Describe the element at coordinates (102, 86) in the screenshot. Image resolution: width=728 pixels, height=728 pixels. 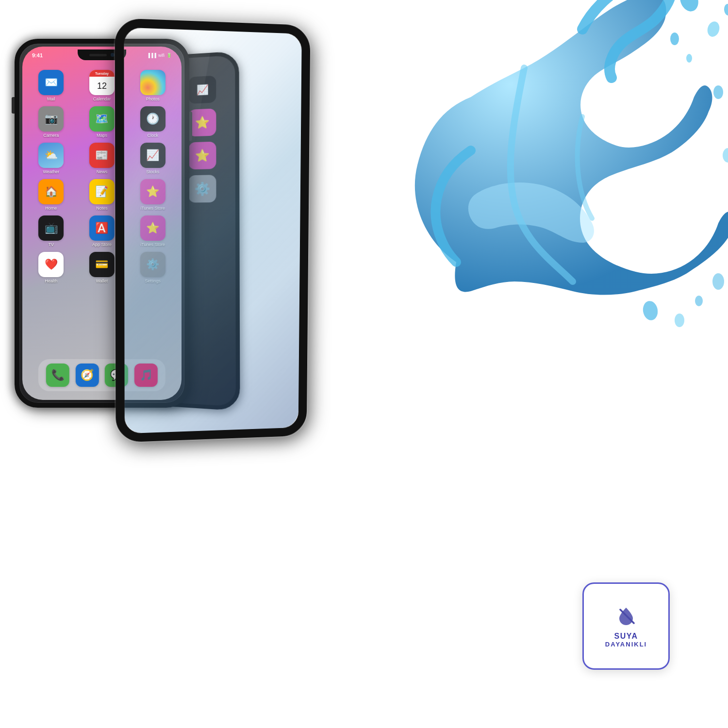
I see `calendar-date: 12` at that location.